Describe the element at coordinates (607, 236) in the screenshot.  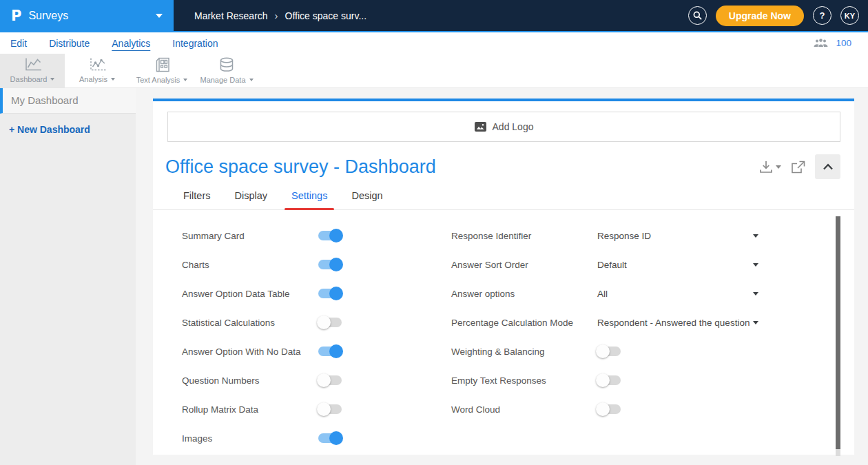
I see `settings-row: Response IdentifierResponse ID` at that location.